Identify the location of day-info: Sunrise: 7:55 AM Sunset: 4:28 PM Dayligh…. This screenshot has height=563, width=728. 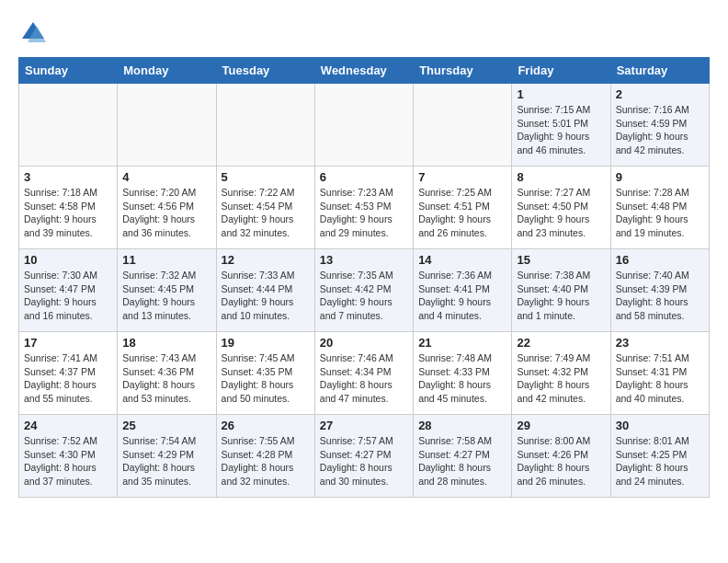
(266, 462).